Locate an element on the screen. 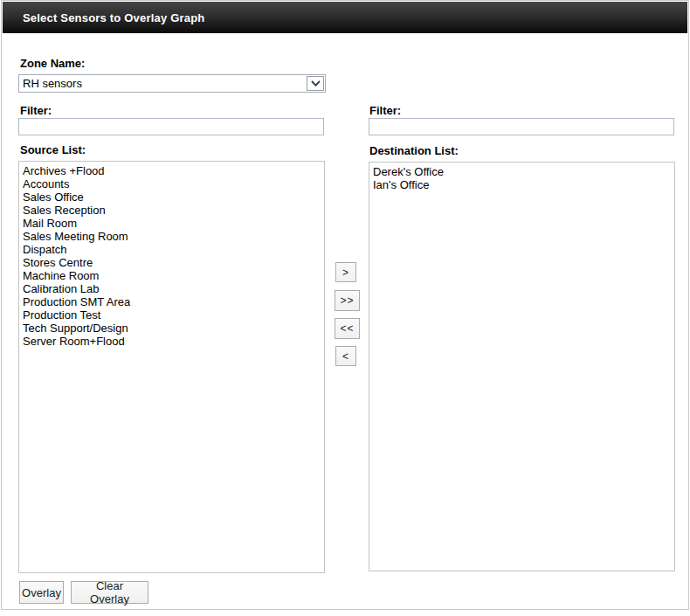 Image resolution: width=690 pixels, height=616 pixels. move-left-button: < is located at coordinates (346, 356).